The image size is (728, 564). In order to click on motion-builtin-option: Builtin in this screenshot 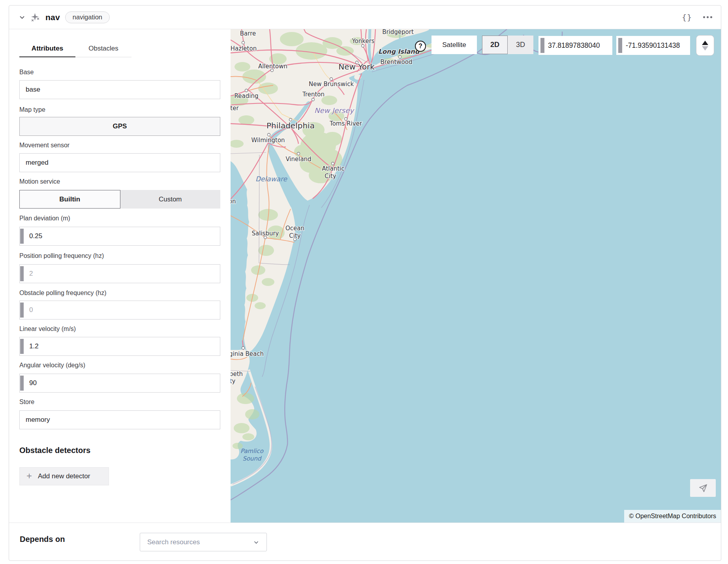, I will do `click(70, 199)`.